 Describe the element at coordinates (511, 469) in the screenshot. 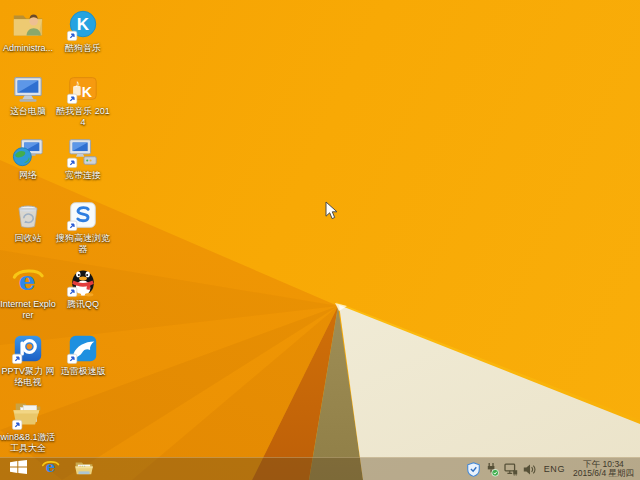

I see `network-tray-icon` at that location.